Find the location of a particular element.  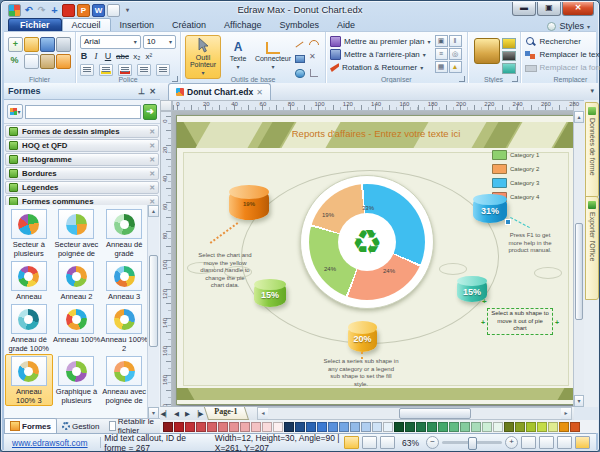

menu-tab-fichier: Fichier is located at coordinates (35, 24).